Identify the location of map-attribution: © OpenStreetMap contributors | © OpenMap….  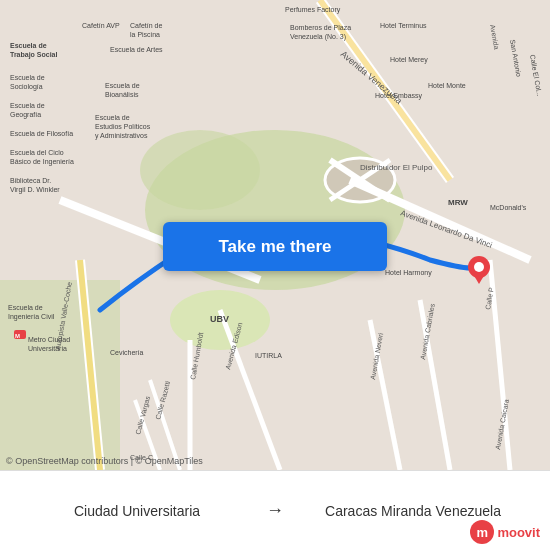
(104, 461).